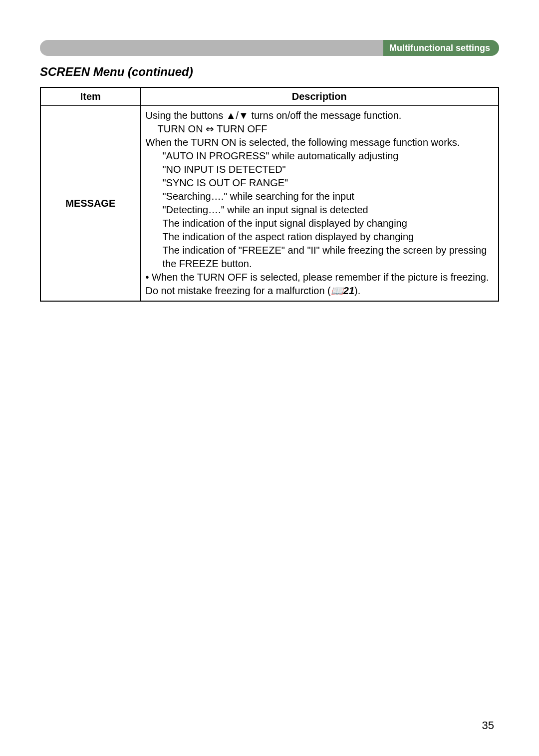 The height and width of the screenshot is (756, 539). I want to click on cell-item: MESSAGE, so click(90, 204).